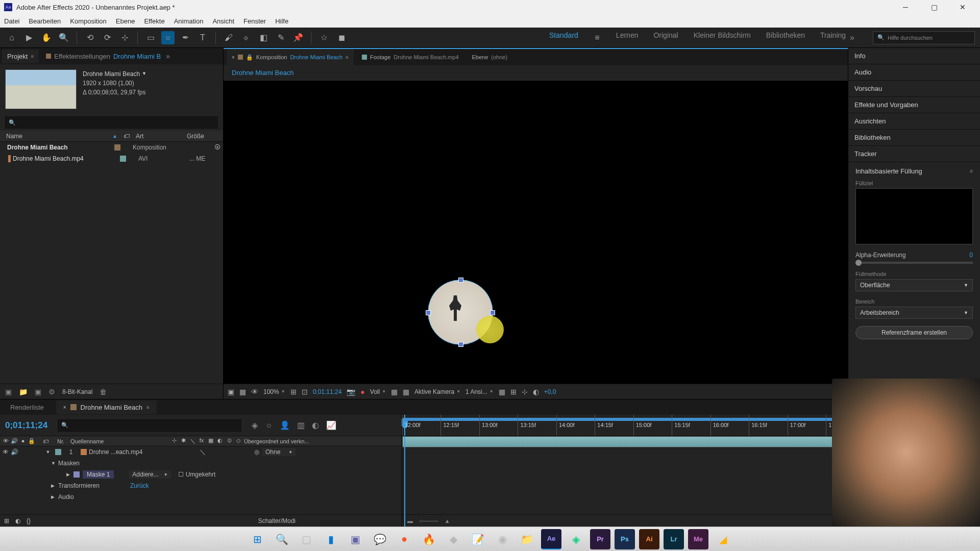  What do you see at coordinates (525, 392) in the screenshot?
I see `guides-icon: ⊹` at bounding box center [525, 392].